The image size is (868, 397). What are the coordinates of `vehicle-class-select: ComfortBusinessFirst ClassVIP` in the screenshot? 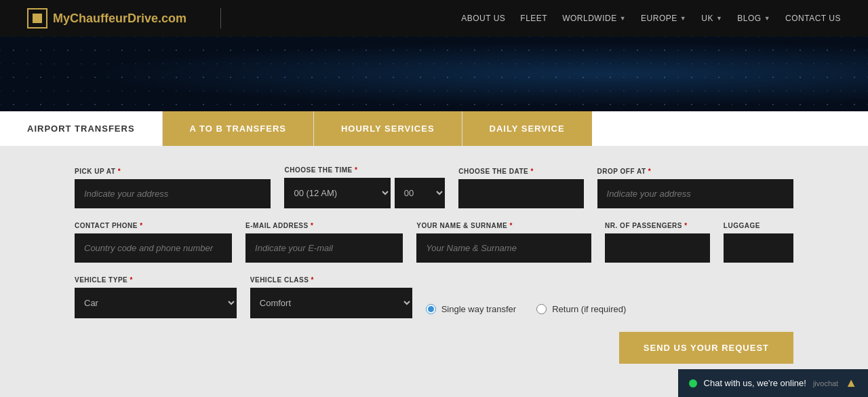 It's located at (331, 303).